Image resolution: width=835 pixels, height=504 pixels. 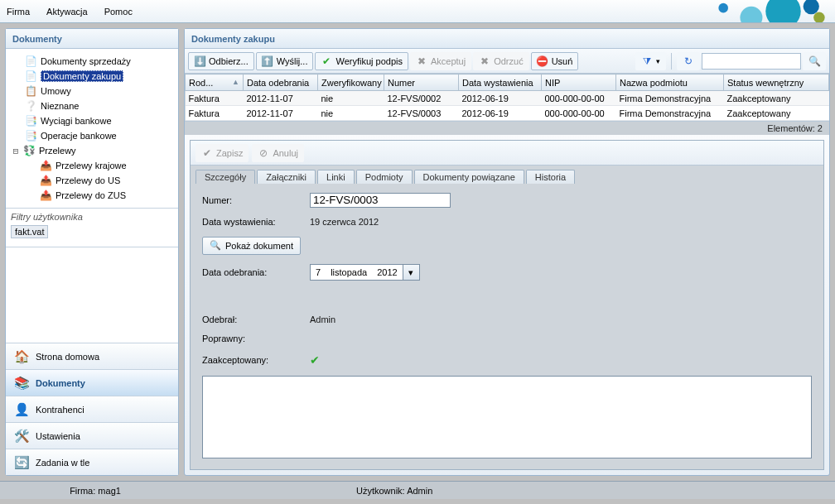 What do you see at coordinates (751, 61) in the screenshot?
I see `search-input` at bounding box center [751, 61].